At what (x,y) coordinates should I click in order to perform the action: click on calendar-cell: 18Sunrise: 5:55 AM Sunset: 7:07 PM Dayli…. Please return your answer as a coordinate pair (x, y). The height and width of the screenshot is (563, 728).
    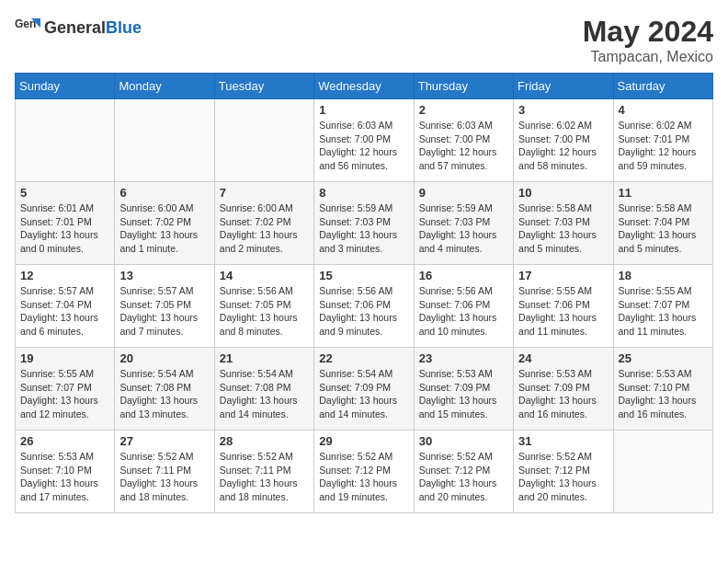
    Looking at the image, I should click on (663, 306).